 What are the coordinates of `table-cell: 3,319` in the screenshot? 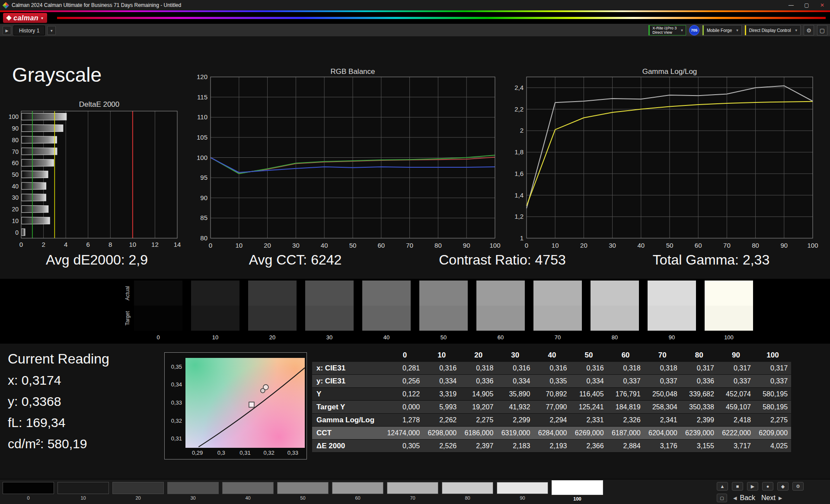 It's located at (442, 394).